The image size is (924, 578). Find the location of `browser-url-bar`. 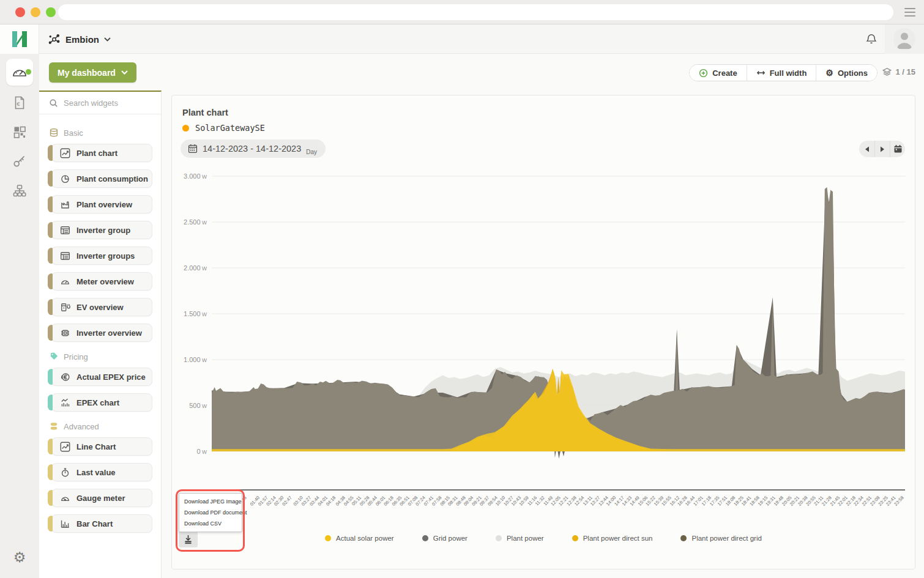

browser-url-bar is located at coordinates (476, 12).